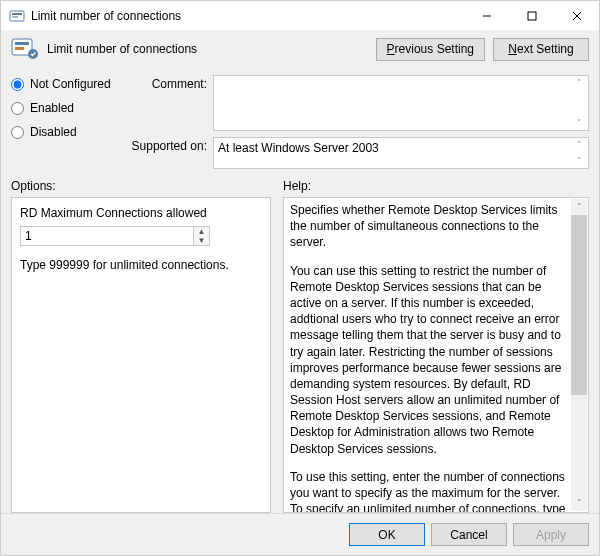 This screenshot has height=556, width=600. I want to click on max-connections-stepper: ▲ ▼, so click(115, 236).